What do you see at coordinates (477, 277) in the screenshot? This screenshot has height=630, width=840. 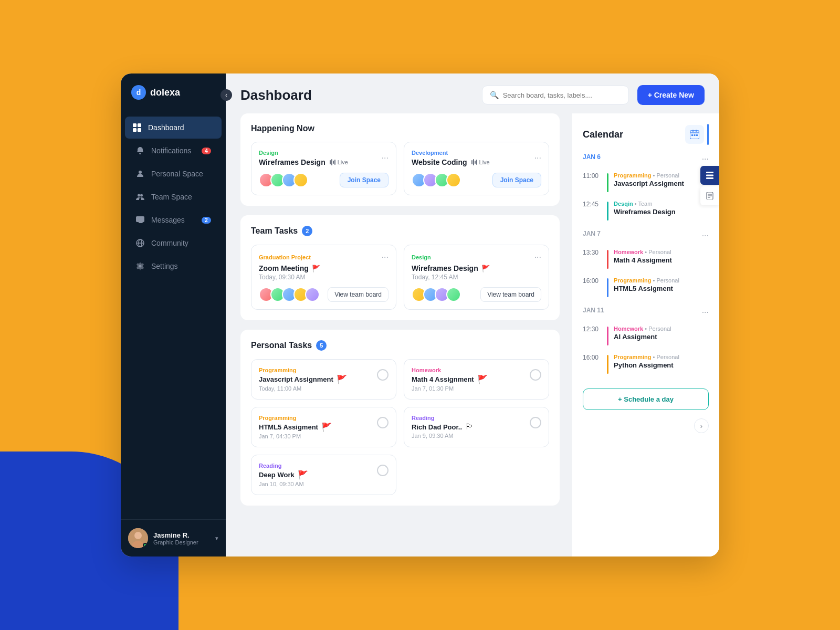 I see `task-time-2: Today, 12:45 AM` at bounding box center [477, 277].